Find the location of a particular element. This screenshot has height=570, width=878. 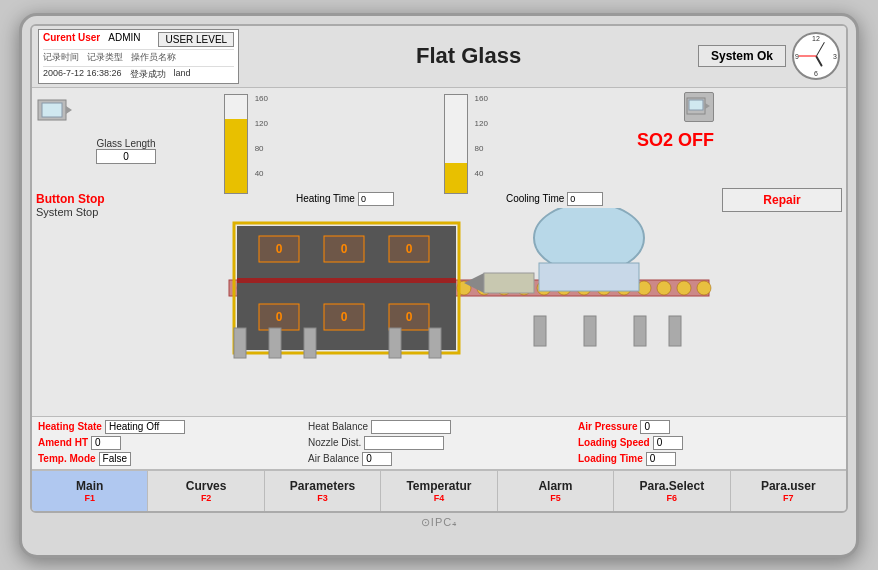

nozzle-dist-label: Nozzle Dist. is located at coordinates (334, 442).